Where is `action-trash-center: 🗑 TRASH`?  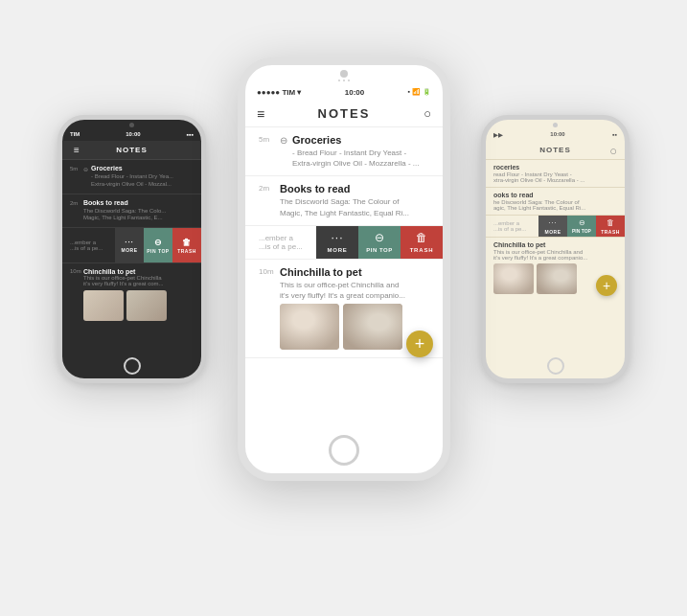
action-trash-center: 🗑 TRASH is located at coordinates (422, 242).